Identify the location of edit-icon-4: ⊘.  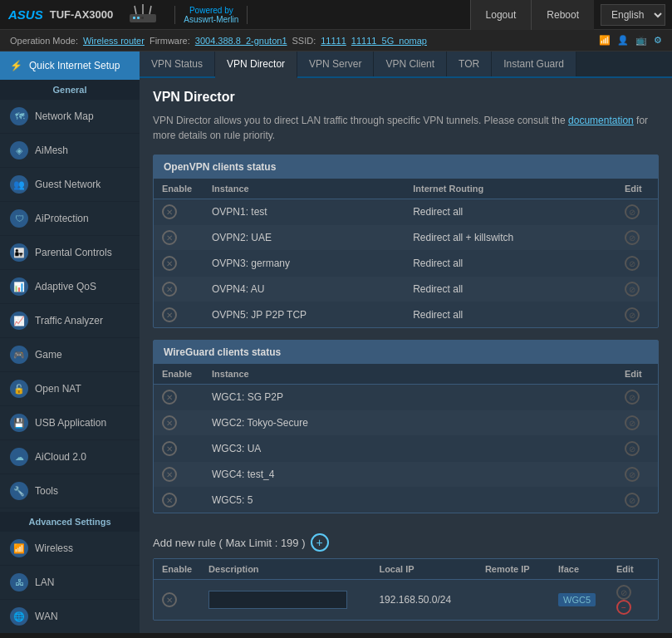
(632, 289).